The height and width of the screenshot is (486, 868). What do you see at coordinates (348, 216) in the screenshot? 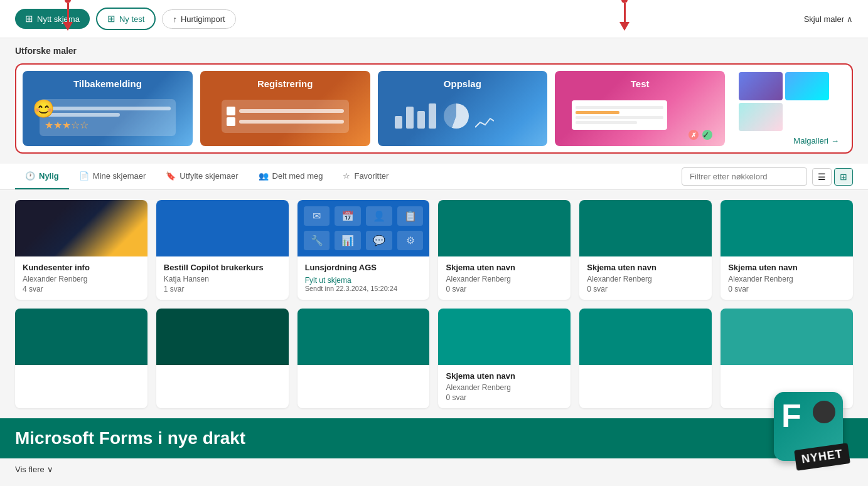
I see `icon-cell-2: 📅` at bounding box center [348, 216].